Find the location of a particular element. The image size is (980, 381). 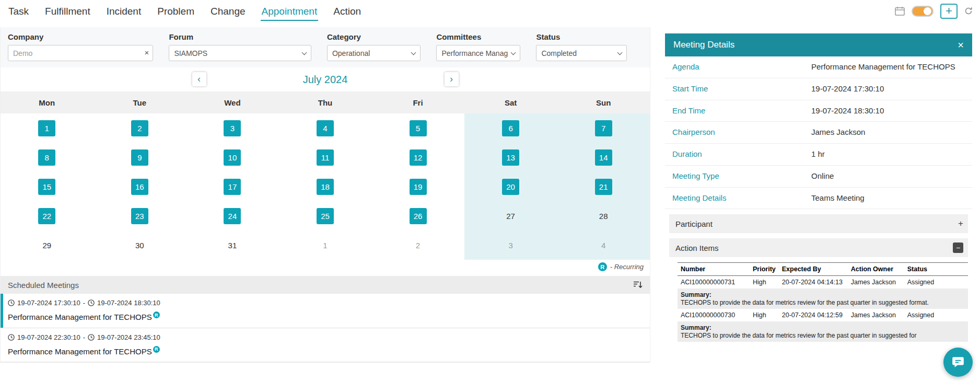

calendar-day-16: 16 is located at coordinates (140, 187).